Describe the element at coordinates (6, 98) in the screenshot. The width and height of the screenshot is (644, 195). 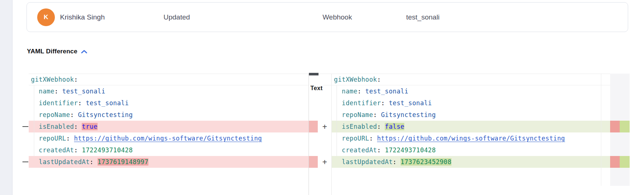
I see `page-gutter` at that location.